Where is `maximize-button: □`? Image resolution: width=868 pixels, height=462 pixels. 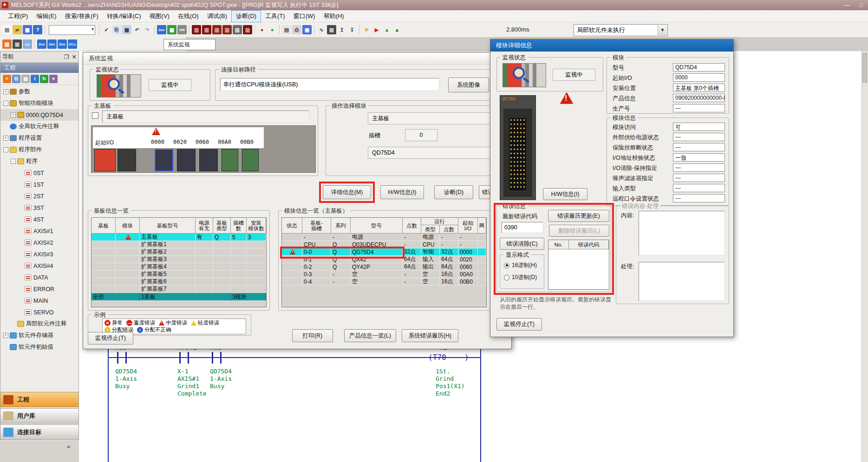 maximize-button: □ is located at coordinates (861, 5).